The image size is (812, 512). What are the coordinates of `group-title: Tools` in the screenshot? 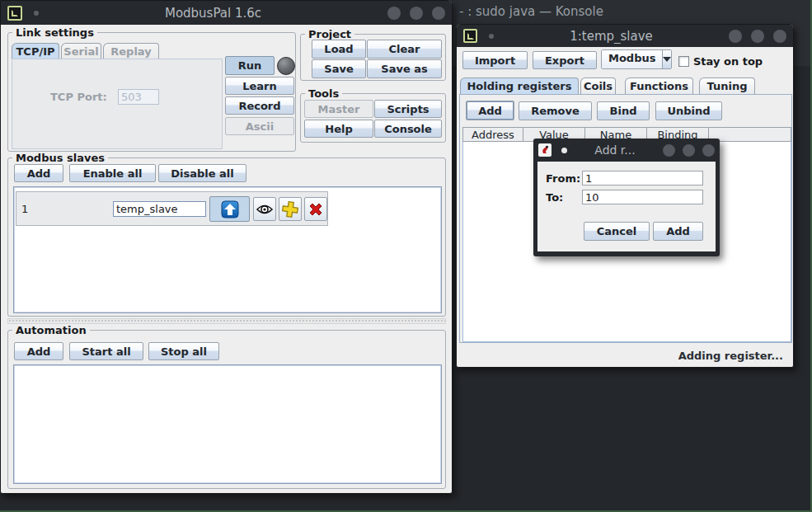 It's located at (323, 94).